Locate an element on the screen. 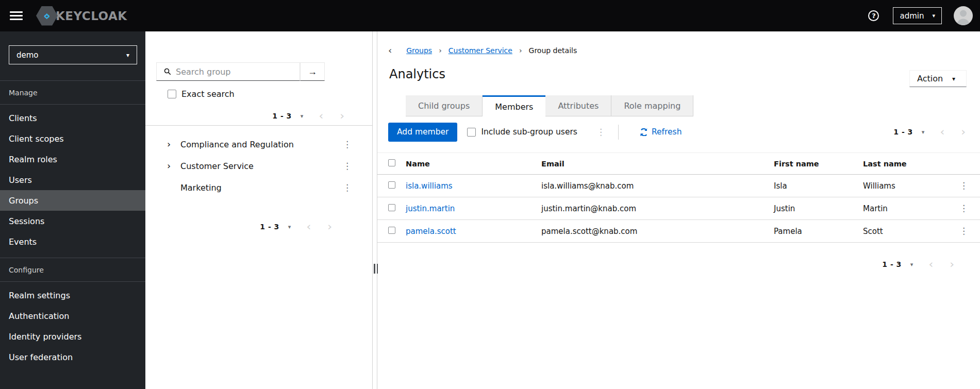 This screenshot has height=389, width=980. add-member-button: Add member is located at coordinates (423, 132).